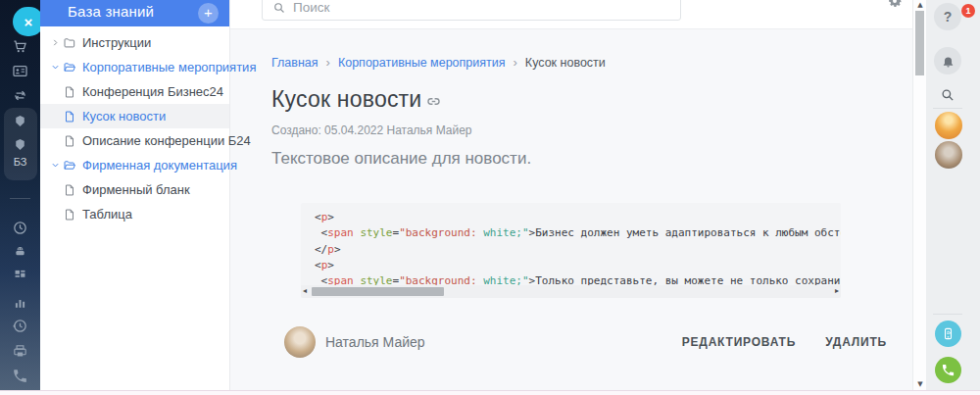 The image size is (980, 395). Describe the element at coordinates (919, 43) in the screenshot. I see `v-scroll-thumb` at that location.